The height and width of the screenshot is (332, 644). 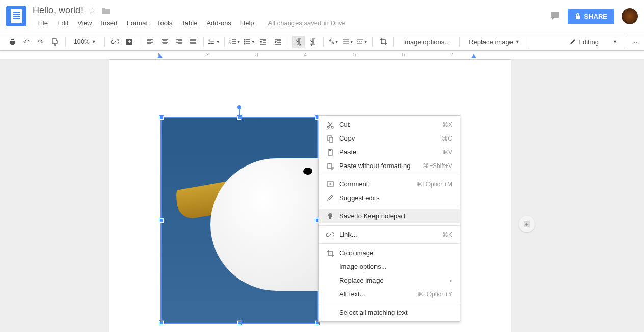 What do you see at coordinates (165, 23) in the screenshot?
I see `menu-tools: Tools` at bounding box center [165, 23].